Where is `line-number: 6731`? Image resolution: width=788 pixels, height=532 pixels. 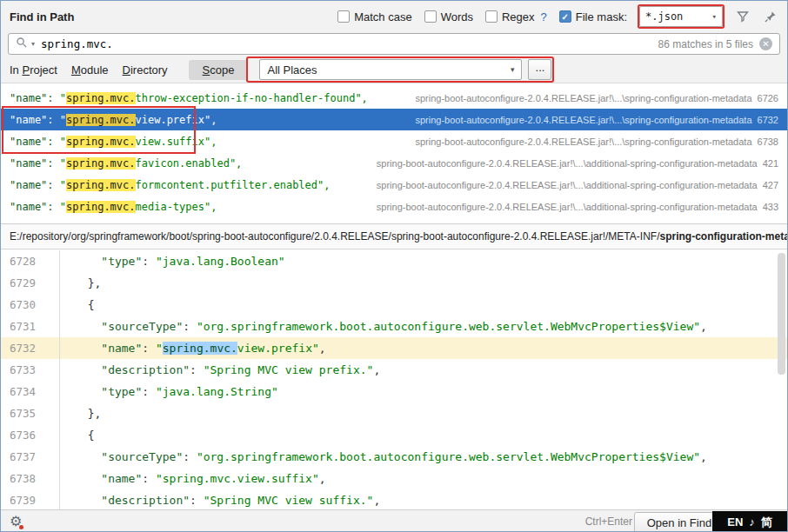
line-number: 6731 is located at coordinates (30, 327).